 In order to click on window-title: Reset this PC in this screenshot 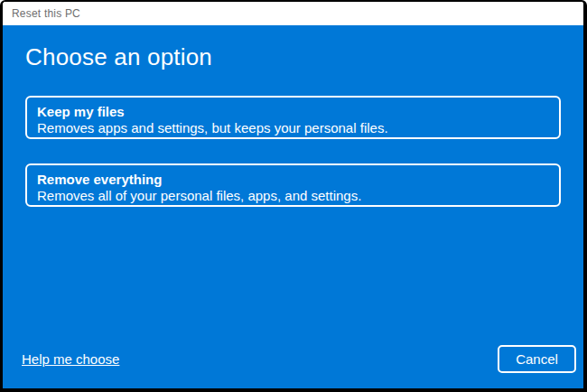, I will do `click(46, 14)`.